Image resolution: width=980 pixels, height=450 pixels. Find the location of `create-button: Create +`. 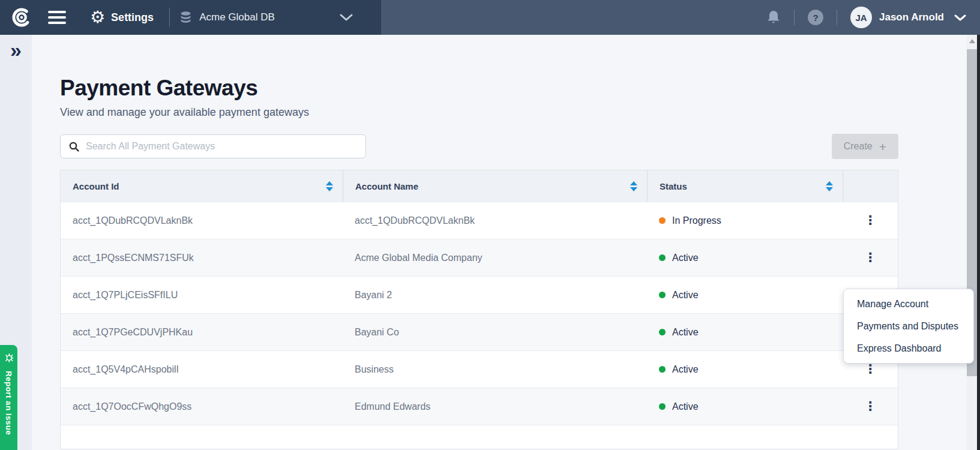

create-button: Create + is located at coordinates (865, 146).